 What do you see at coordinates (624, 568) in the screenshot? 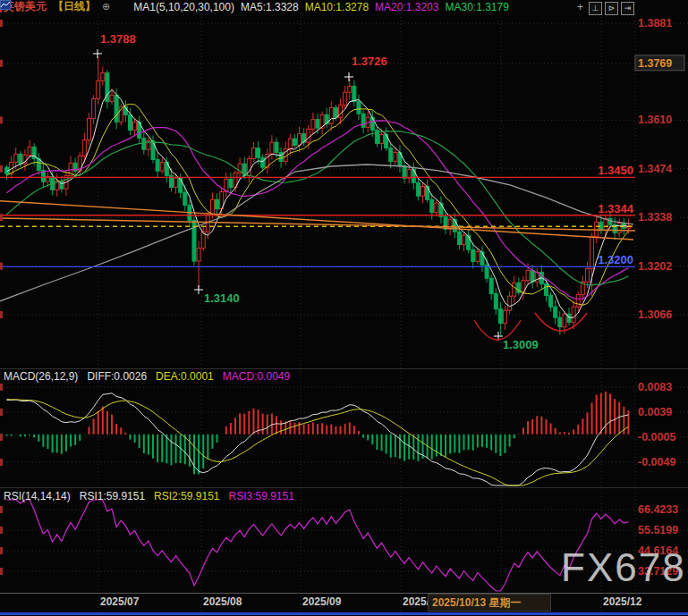
I see `fx678-watermark: FX678` at bounding box center [624, 568].